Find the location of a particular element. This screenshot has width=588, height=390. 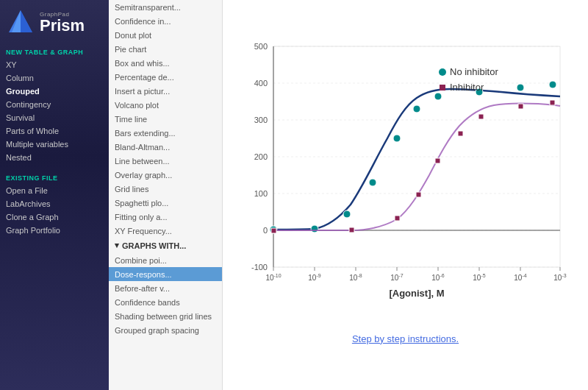

svg-text: 10-6 is located at coordinates (438, 277).